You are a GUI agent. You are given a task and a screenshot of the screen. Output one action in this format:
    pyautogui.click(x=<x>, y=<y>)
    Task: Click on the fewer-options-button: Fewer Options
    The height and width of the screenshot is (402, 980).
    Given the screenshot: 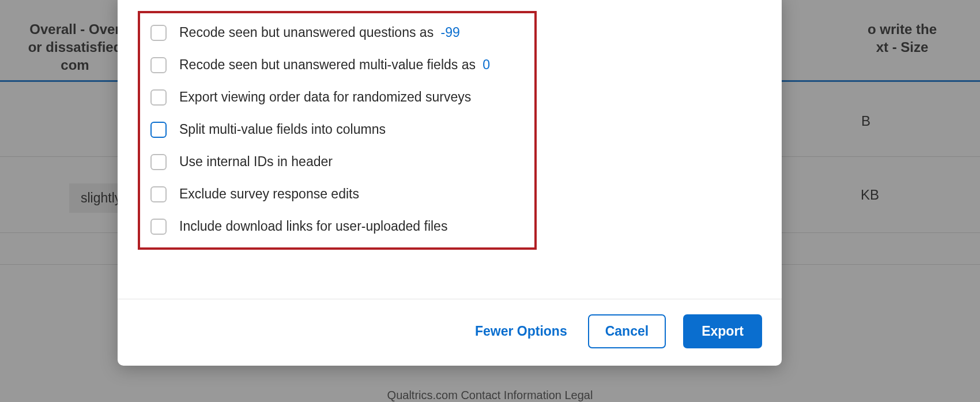 What is the action you would take?
    pyautogui.click(x=521, y=331)
    